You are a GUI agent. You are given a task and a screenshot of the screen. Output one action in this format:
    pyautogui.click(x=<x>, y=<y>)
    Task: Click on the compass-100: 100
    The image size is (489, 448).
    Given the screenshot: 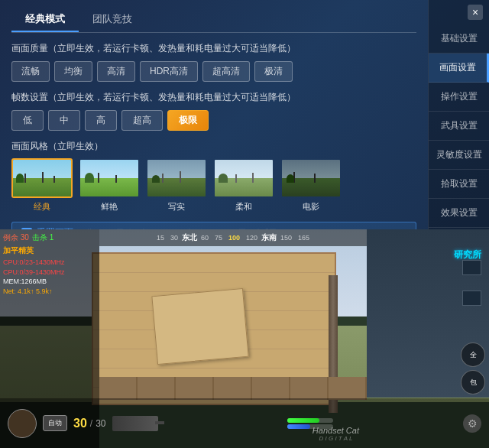 What is the action you would take?
    pyautogui.click(x=234, y=238)
    